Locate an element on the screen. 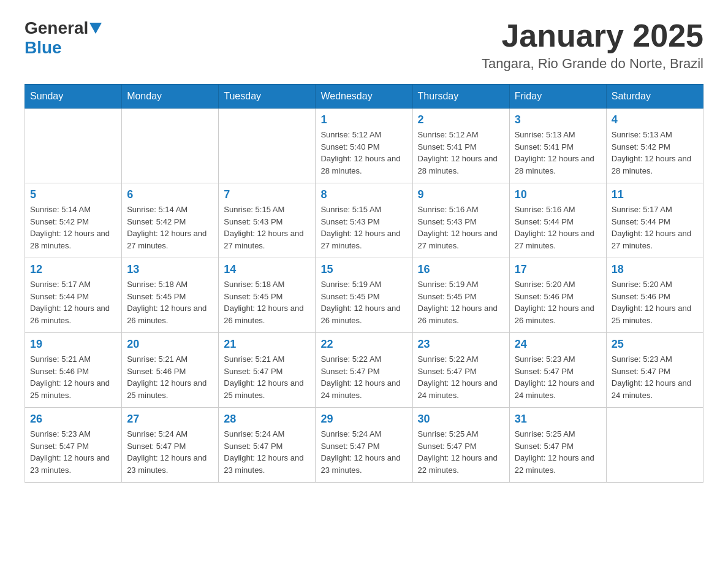 The width and height of the screenshot is (728, 563). calendar-cell: 17Sunrise: 5:20 AM Sunset: 5:46 PM Dayli… is located at coordinates (558, 296).